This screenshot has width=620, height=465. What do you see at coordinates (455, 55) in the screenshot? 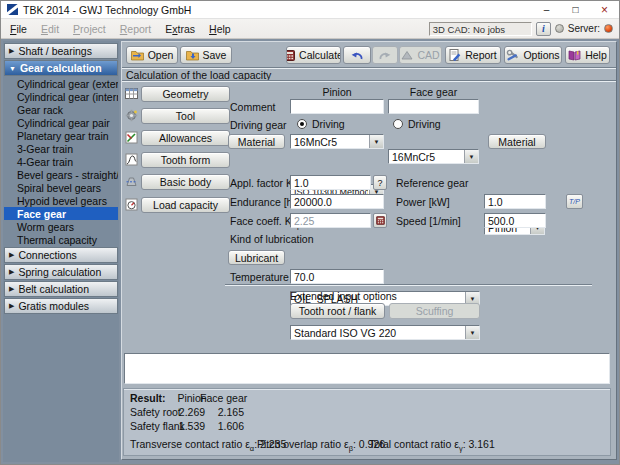
I see `report-document-icon` at bounding box center [455, 55].